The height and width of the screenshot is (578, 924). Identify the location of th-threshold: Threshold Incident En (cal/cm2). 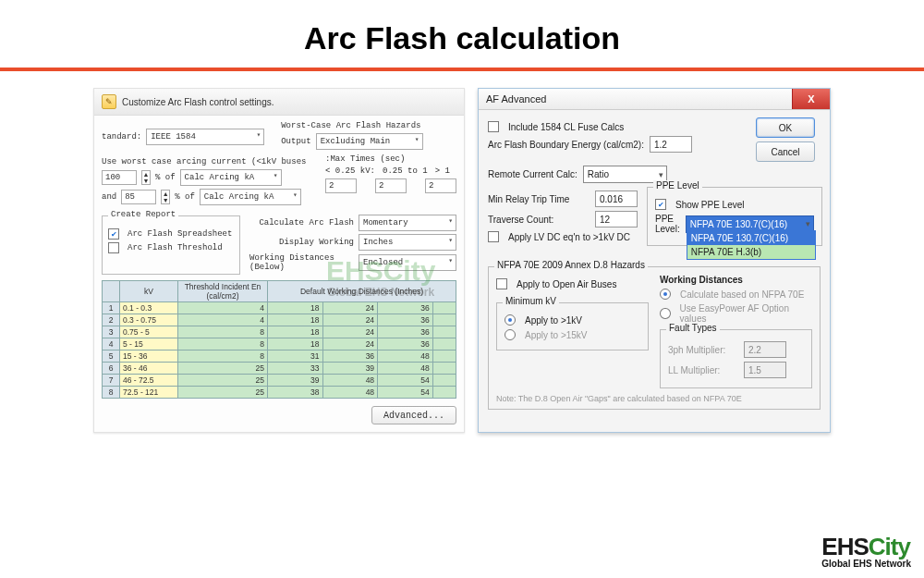
(224, 292).